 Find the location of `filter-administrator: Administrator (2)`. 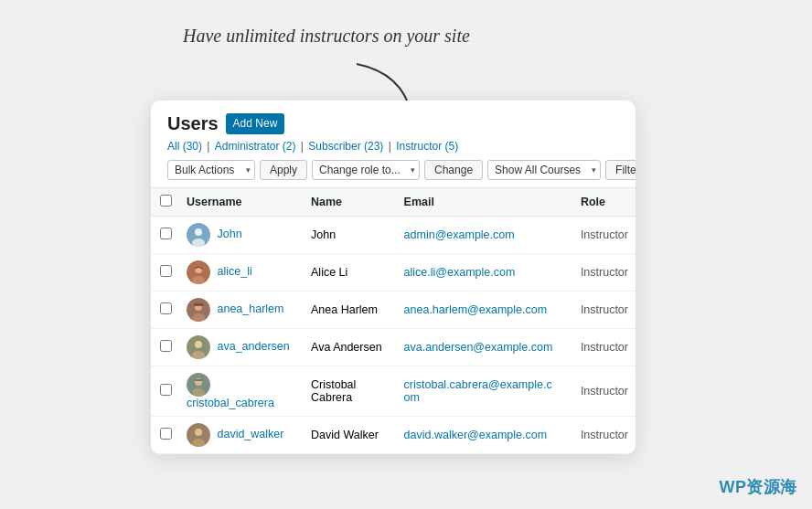

filter-administrator: Administrator (2) is located at coordinates (256, 146).